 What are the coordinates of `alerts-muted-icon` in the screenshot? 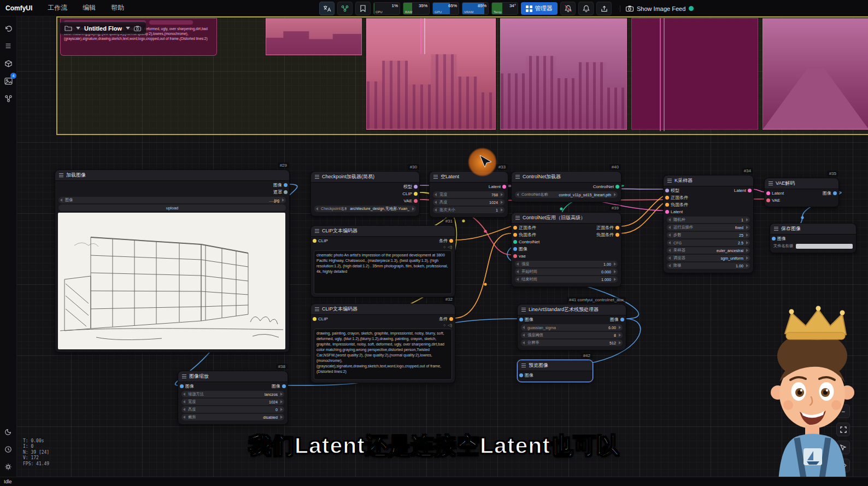 It's located at (586, 9).